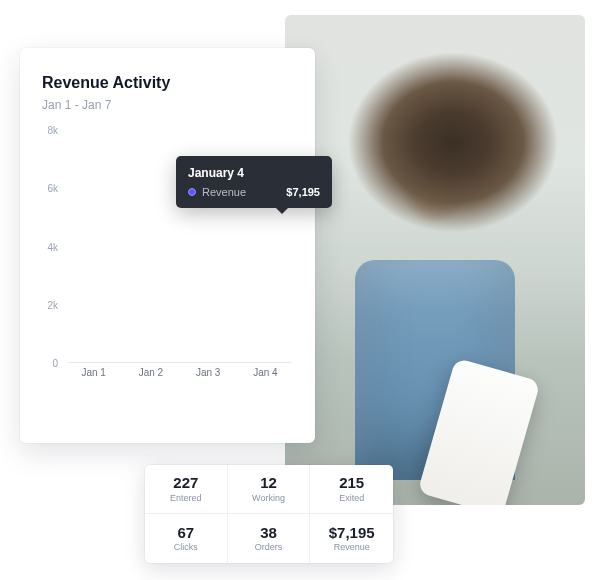 The height and width of the screenshot is (580, 605). Describe the element at coordinates (180, 376) in the screenshot. I see `x-axis-labels: Jan 1Jan 2Jan 3Jan 4` at that location.